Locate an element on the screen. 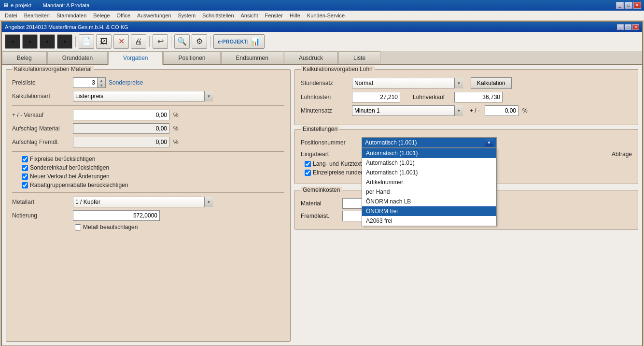 The height and width of the screenshot is (346, 644). checkbox-neuer-verkauf is located at coordinates (25, 177).